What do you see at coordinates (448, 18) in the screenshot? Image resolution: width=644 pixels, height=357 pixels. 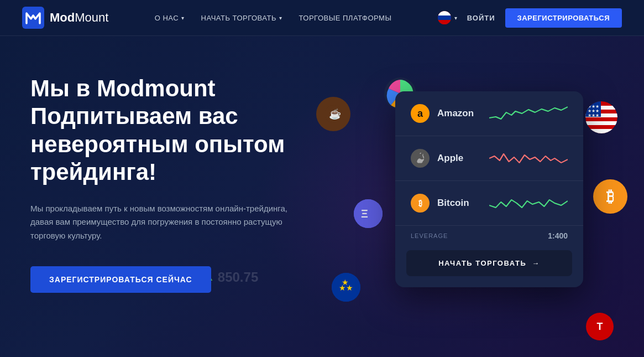 I see `language-selector: ▾` at bounding box center [448, 18].